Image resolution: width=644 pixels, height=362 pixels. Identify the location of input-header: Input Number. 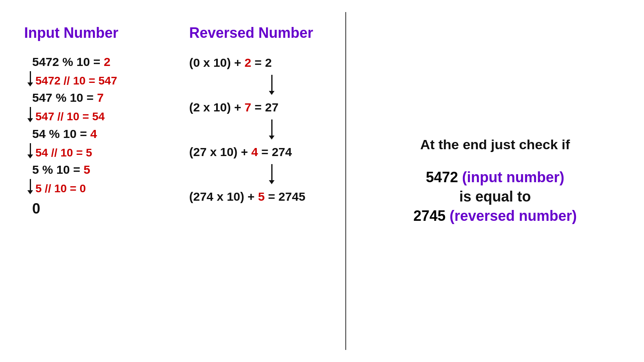
(95, 33).